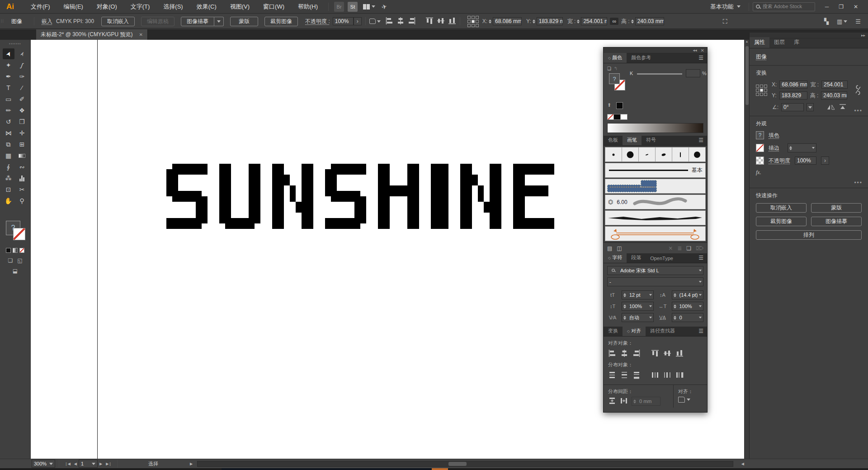 This screenshot has width=868, height=470. What do you see at coordinates (858, 111) in the screenshot?
I see `more-options-button: •••` at bounding box center [858, 111].